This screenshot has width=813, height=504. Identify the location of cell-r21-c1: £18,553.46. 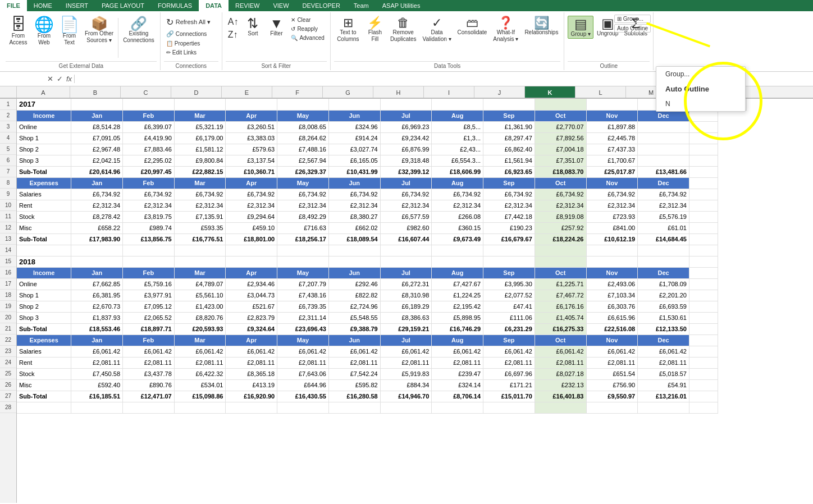
(97, 329).